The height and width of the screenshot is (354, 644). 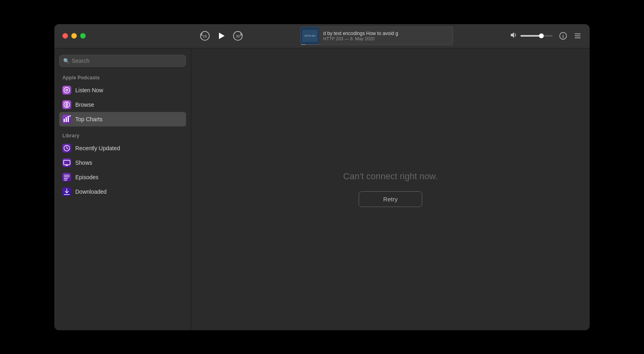 What do you see at coordinates (122, 101) in the screenshot?
I see `apple-podcasts-section: Apple Podcasts Listen Now` at bounding box center [122, 101].